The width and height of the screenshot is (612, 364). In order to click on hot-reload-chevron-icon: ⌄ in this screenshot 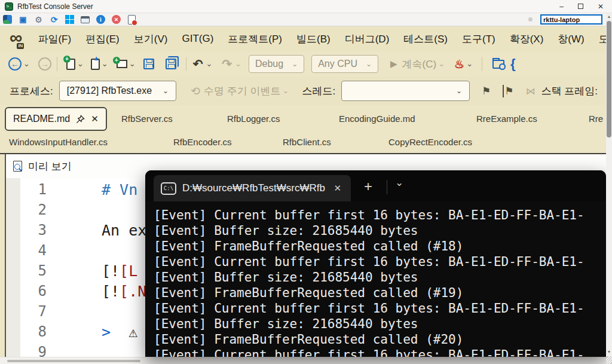, I will do `click(470, 64)`.